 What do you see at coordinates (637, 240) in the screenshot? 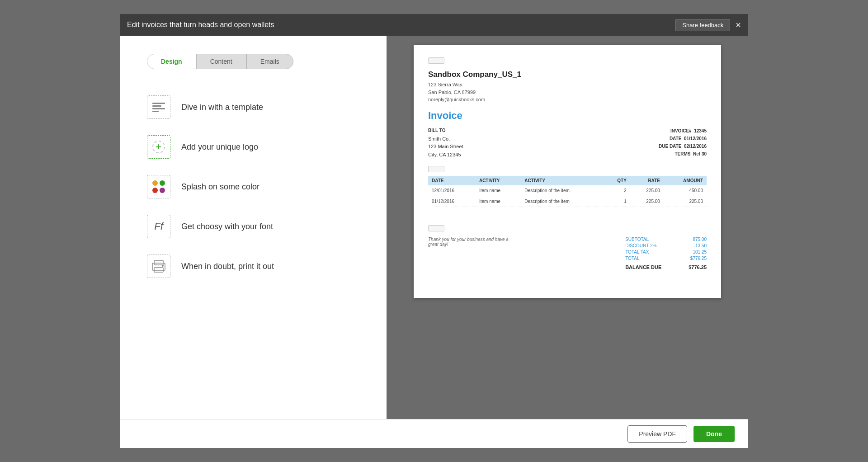
I see `subtotal-label: SUBTOTAL` at bounding box center [637, 240].